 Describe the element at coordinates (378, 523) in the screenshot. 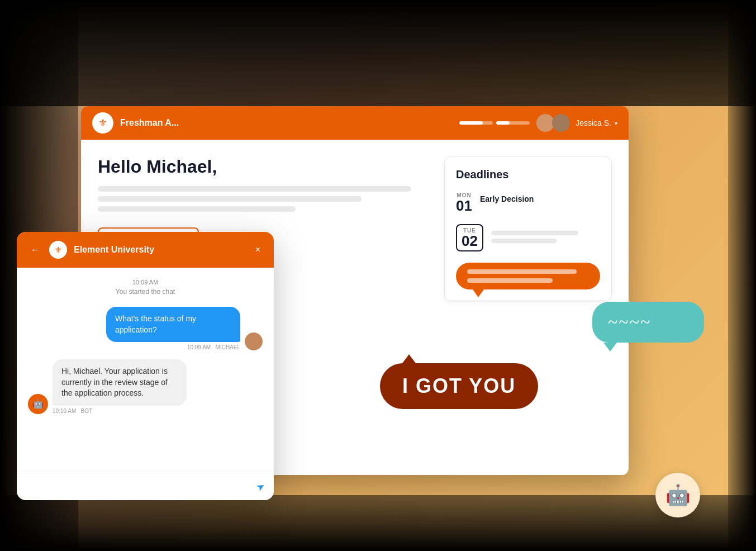

I see `bg-overlay-bottom` at that location.